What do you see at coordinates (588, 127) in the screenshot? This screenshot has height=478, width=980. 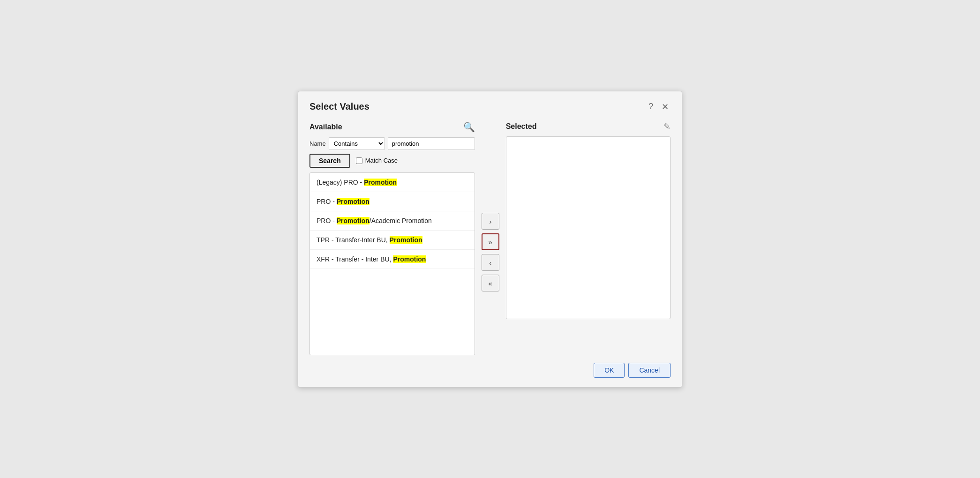 I see `selected-panel-header: Selected ✎` at bounding box center [588, 127].